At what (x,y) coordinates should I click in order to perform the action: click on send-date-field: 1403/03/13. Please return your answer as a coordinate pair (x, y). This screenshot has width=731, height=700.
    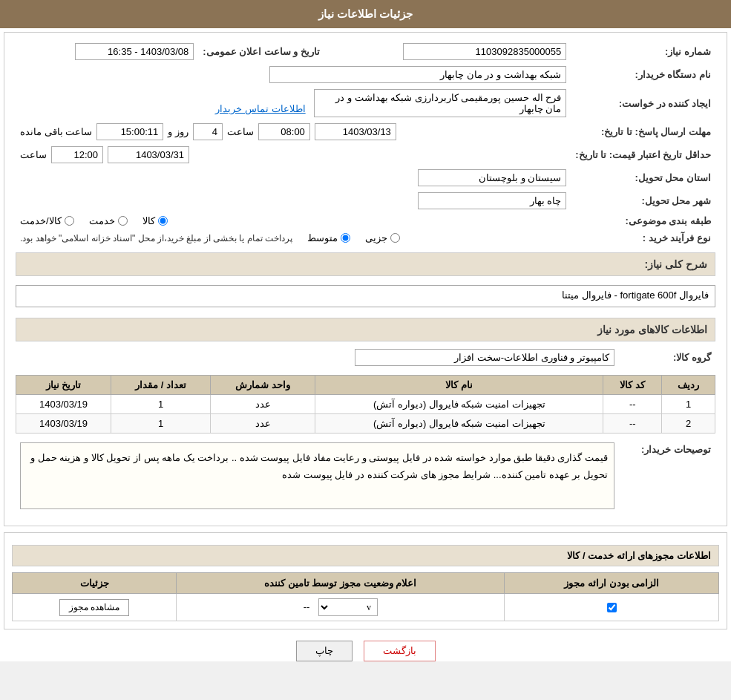
    Looking at the image, I should click on (355, 132).